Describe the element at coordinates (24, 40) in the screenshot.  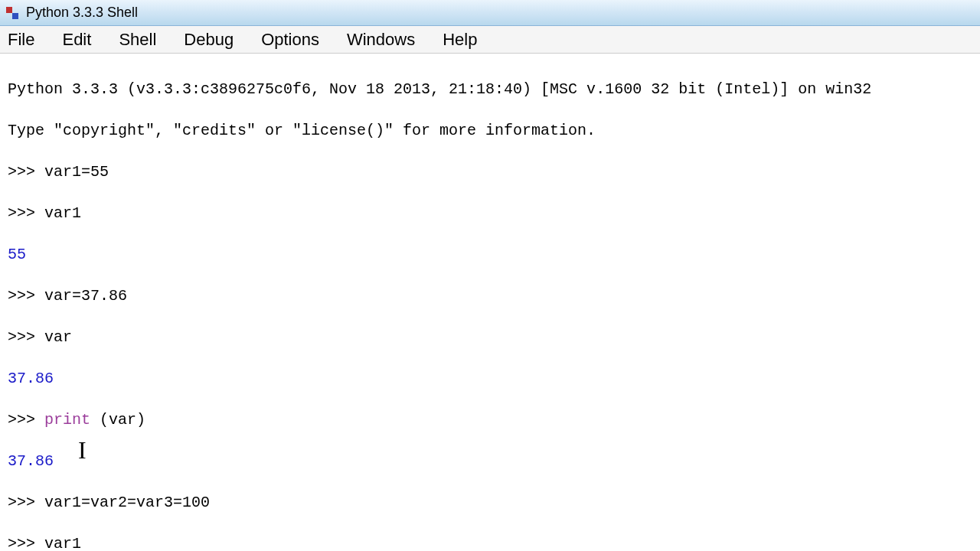
I see `menu-file: File` at that location.